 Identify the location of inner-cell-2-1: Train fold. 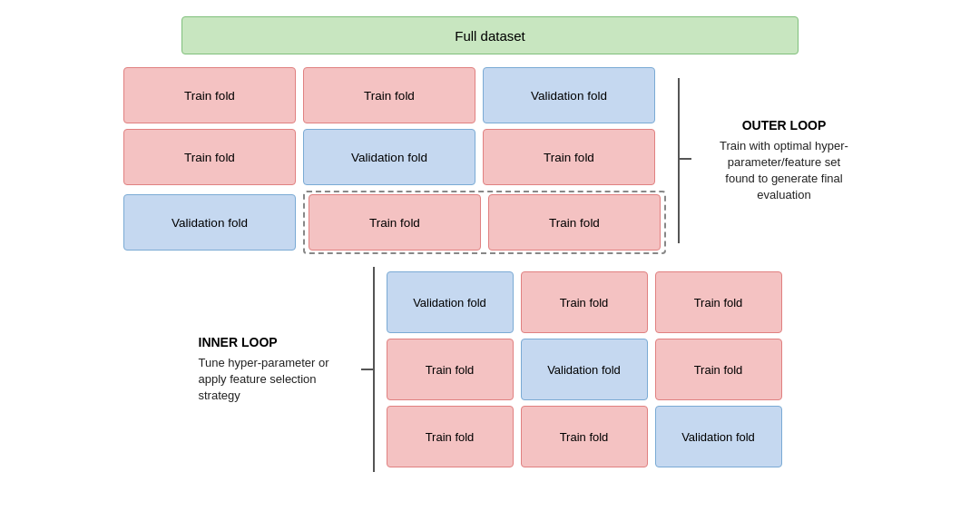
(450, 369).